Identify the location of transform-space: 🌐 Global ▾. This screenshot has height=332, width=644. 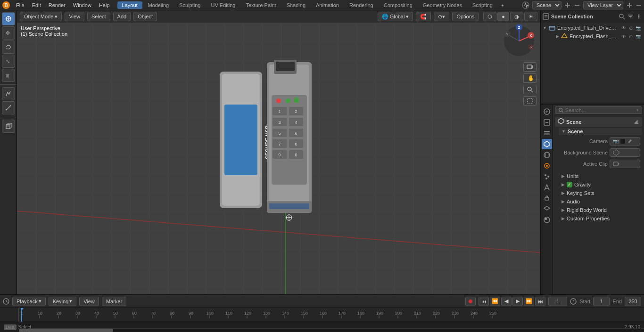
(396, 16).